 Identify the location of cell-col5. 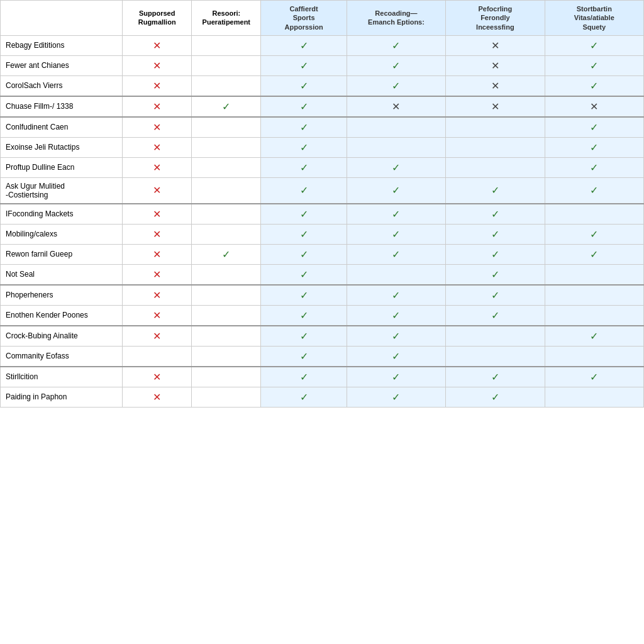
(496, 127).